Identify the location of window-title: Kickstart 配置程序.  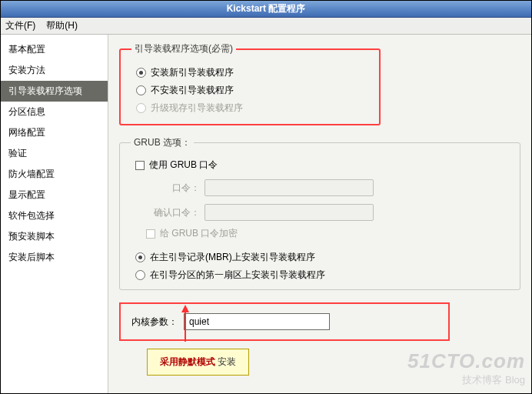
(266, 9).